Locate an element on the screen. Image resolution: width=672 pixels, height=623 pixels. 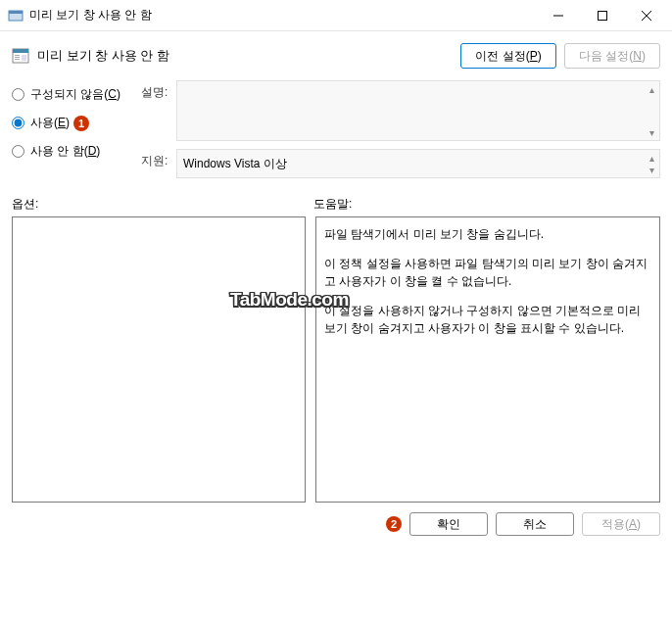
help-paragraph-3: 이 설정을 사용하지 않거나 구성하지 않으면 기본적으로 미리 보기 창이 숨… is located at coordinates (488, 319).